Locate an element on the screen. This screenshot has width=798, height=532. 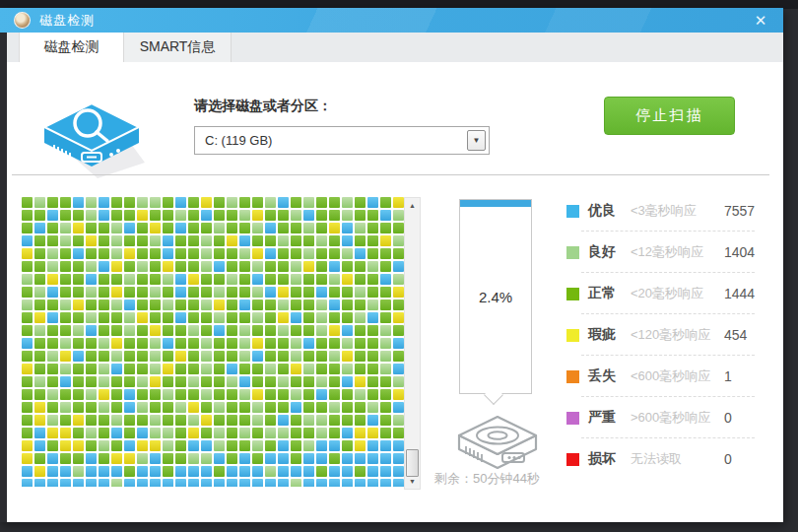
legend-label: 正常 is located at coordinates (609, 294).